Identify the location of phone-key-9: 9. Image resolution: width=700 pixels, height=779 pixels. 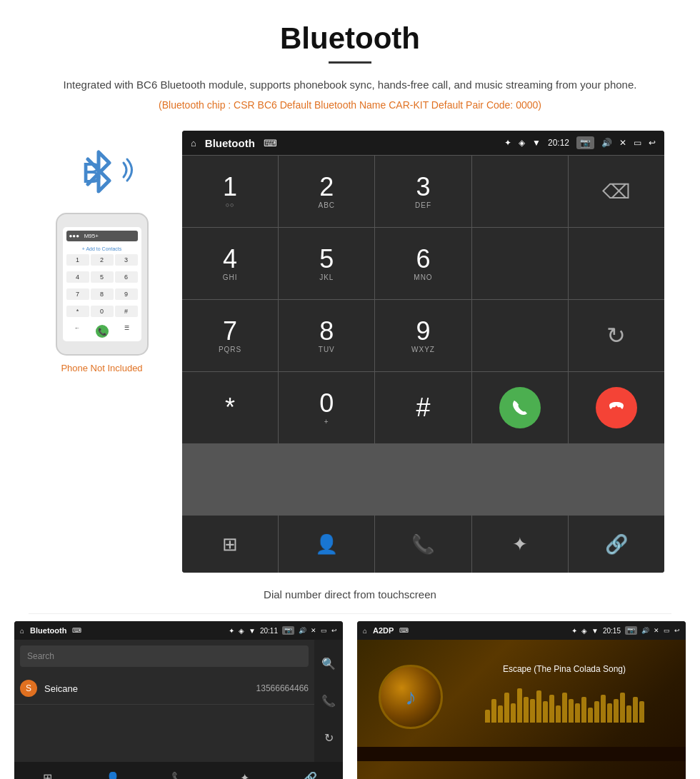
(126, 294).